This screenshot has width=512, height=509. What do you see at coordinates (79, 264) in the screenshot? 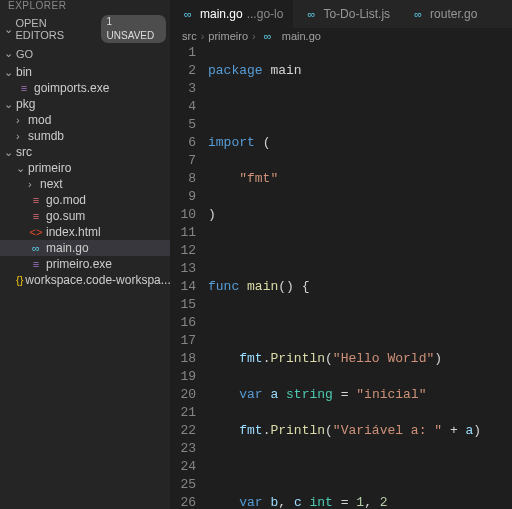
I see `file-label: primeiro.exe` at bounding box center [79, 264].